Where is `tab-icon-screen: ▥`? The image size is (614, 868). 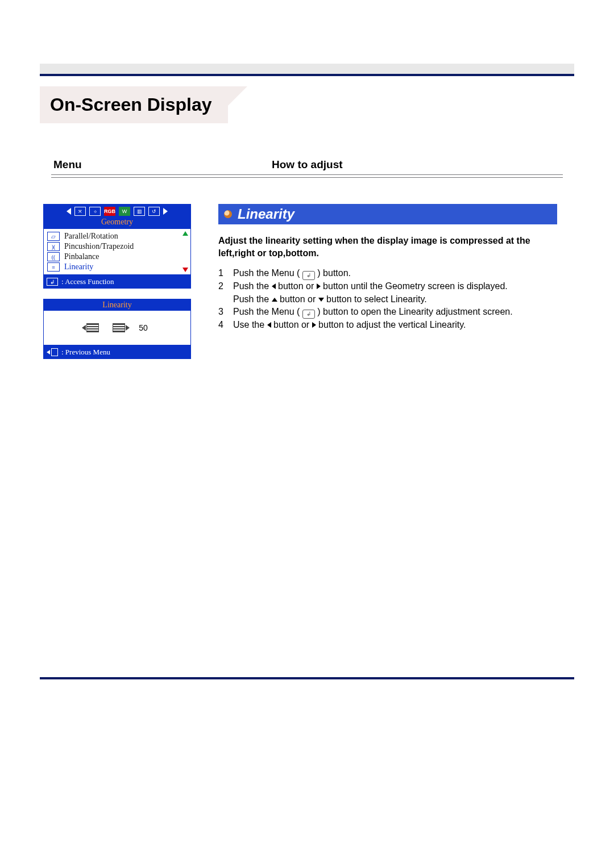
tab-icon-screen: ▥ is located at coordinates (139, 211).